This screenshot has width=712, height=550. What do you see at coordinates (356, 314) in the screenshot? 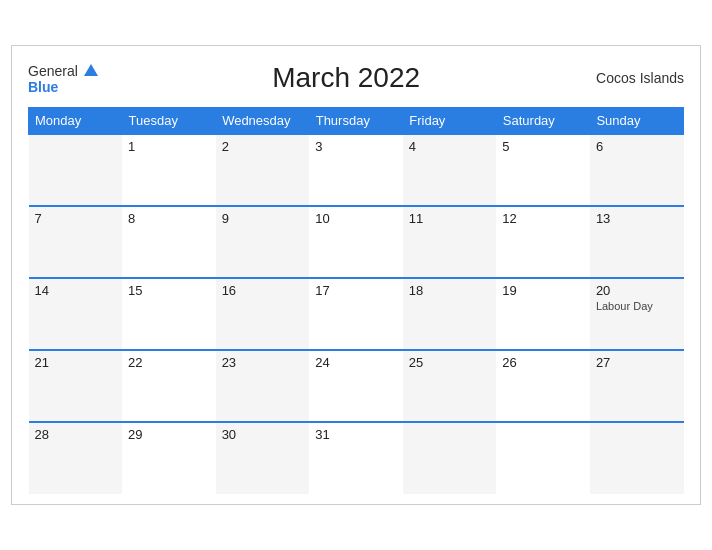
I see `calendar-week-row: 14151617181920Labour Day` at bounding box center [356, 314].